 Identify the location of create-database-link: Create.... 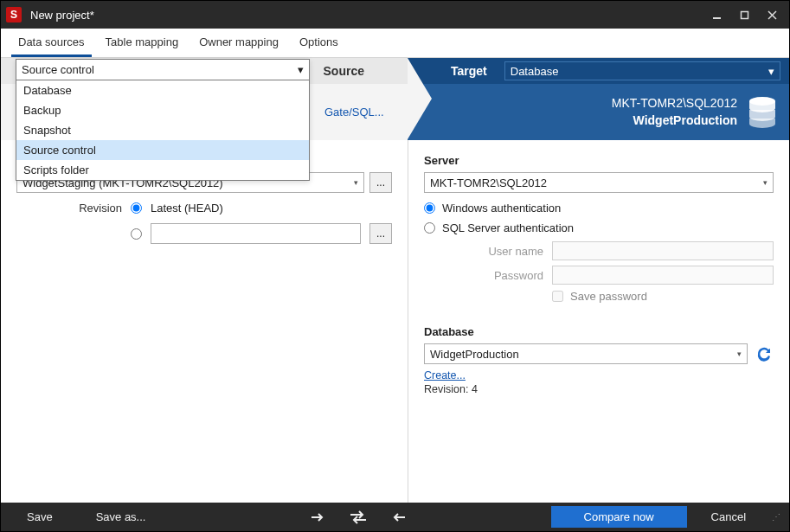
(445, 375).